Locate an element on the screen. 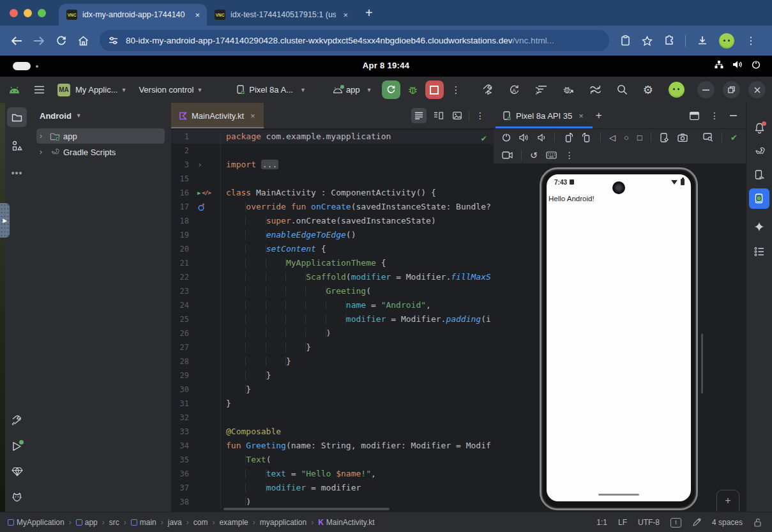 The image size is (772, 532). app-quality-insights-icon is located at coordinates (17, 471).